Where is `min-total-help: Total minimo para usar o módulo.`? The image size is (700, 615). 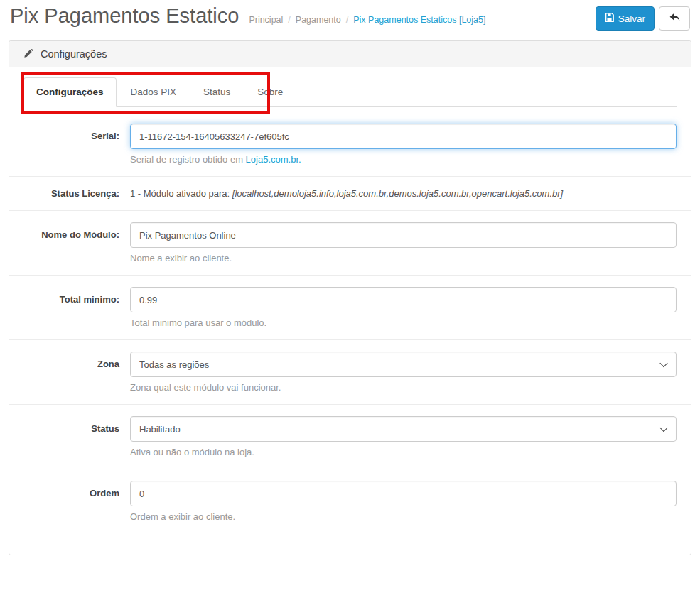 min-total-help: Total minimo para usar o módulo. is located at coordinates (404, 322).